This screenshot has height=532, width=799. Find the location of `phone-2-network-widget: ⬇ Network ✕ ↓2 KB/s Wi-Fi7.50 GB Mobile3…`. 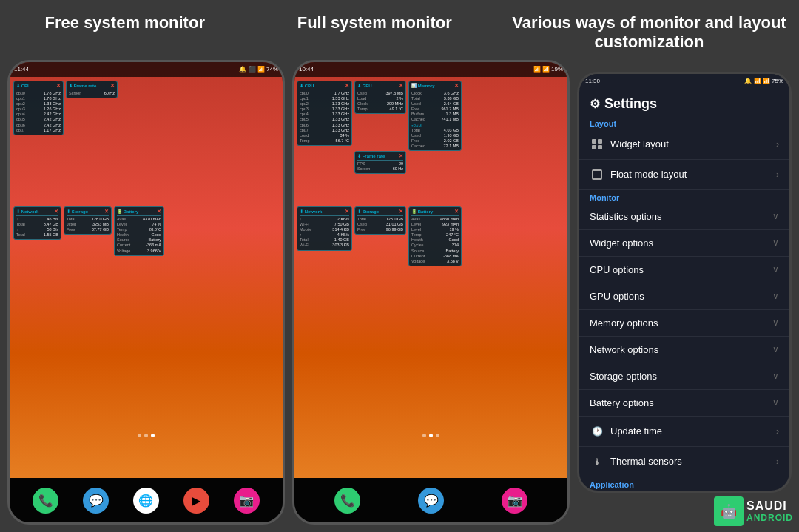

phone-2-network-widget: ⬇ Network ✕ ↓2 KB/s Wi-Fi7.50 GB Mobile3… is located at coordinates (324, 229).